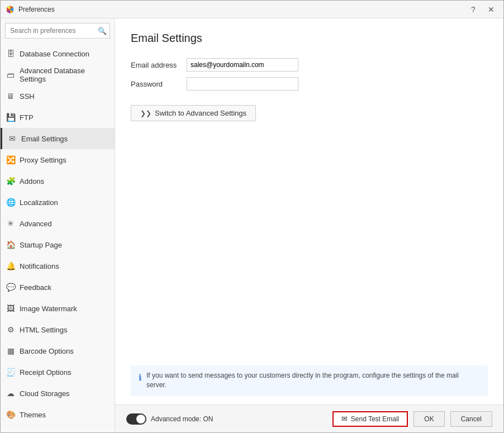  I want to click on sidebar-item-localization: 🌐Localization, so click(58, 202).